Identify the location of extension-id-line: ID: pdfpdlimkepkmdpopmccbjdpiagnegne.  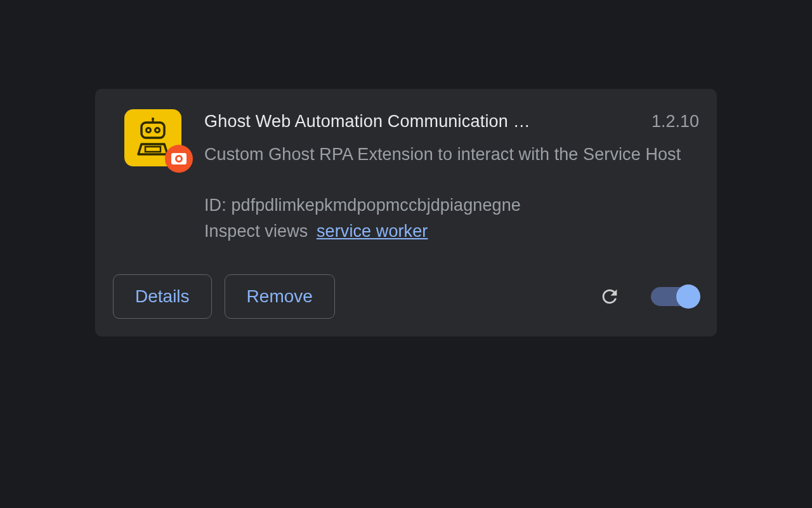
(452, 206).